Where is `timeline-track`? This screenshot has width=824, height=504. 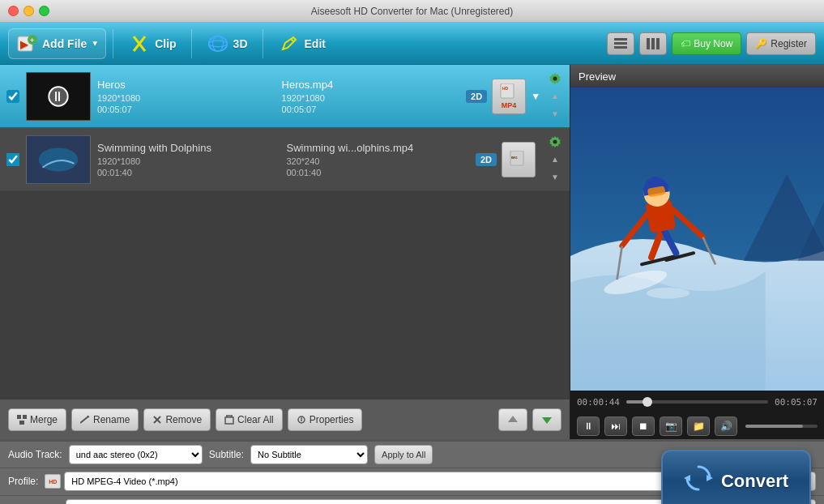 timeline-track is located at coordinates (697, 402).